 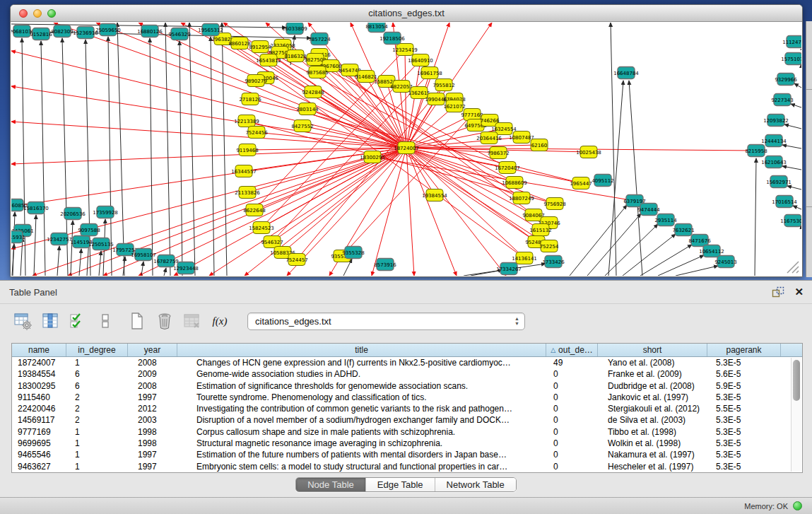 What do you see at coordinates (744, 374) in the screenshot?
I see `table-cell: 5.6E-5` at bounding box center [744, 374].